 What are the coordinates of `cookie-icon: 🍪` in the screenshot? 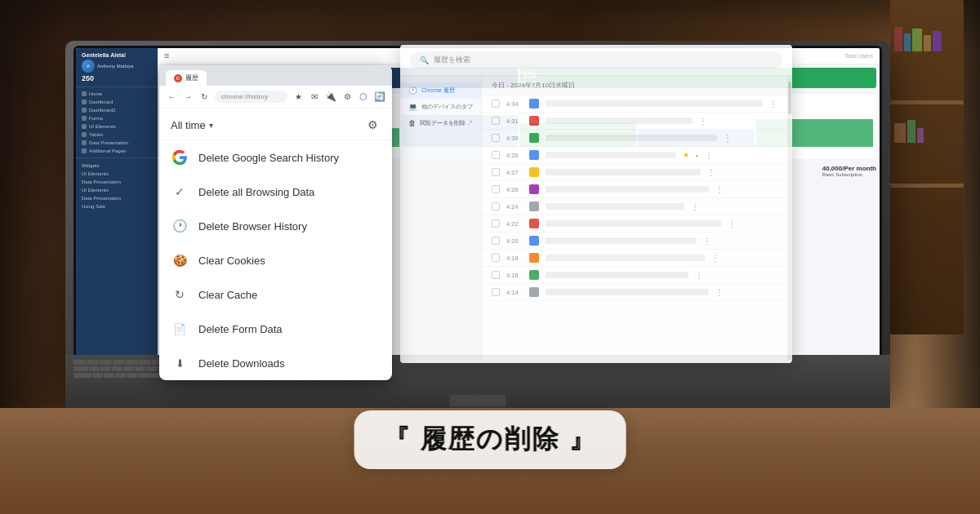 It's located at (180, 260).